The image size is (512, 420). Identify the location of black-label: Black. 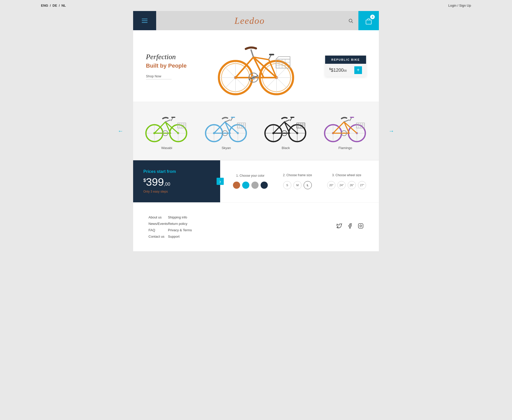
(286, 148).